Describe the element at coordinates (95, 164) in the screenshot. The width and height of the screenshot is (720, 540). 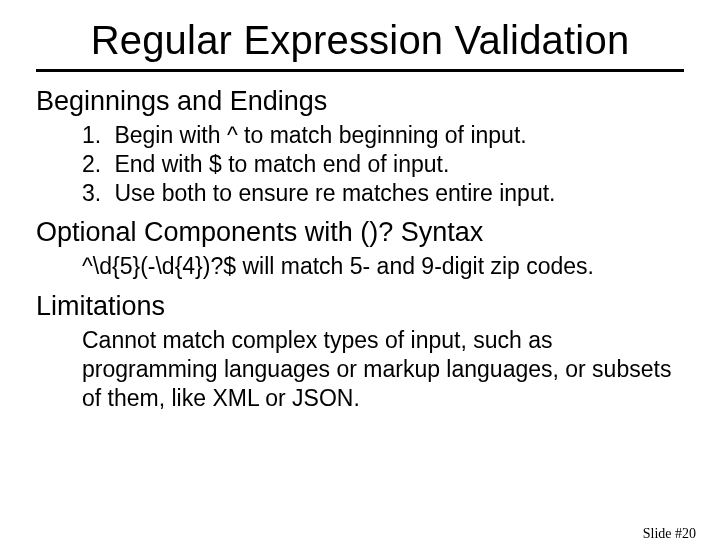
I see `list-number: 2.` at that location.